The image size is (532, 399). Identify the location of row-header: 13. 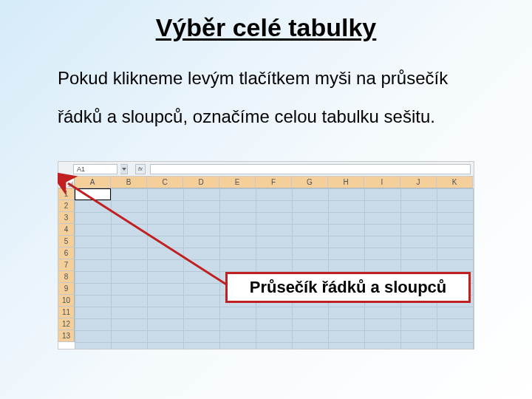
(66, 336).